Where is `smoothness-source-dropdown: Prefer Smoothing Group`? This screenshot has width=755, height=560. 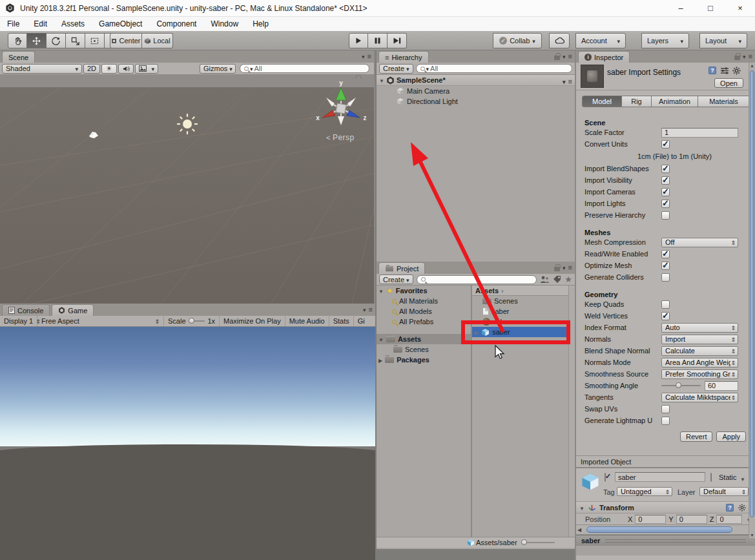 smoothness-source-dropdown: Prefer Smoothing Group is located at coordinates (700, 375).